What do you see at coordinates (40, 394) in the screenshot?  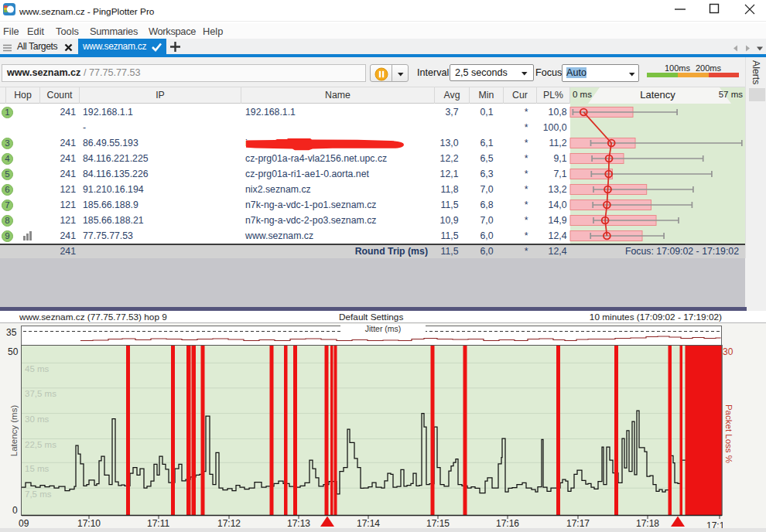 I see `svg-text: 37,5 ms` at bounding box center [40, 394].